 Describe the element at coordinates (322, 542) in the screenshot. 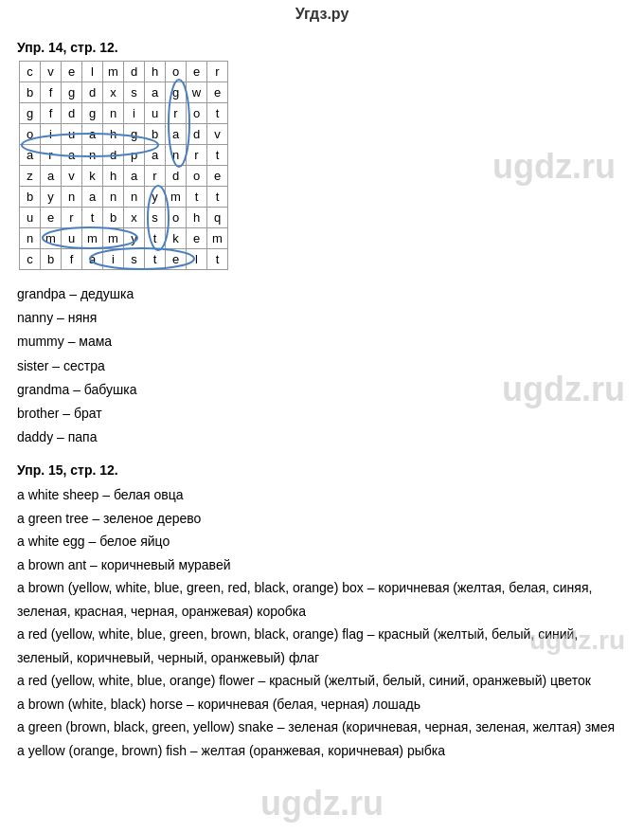

I see `exercise-15-line: a white egg – белое яйцо` at that location.